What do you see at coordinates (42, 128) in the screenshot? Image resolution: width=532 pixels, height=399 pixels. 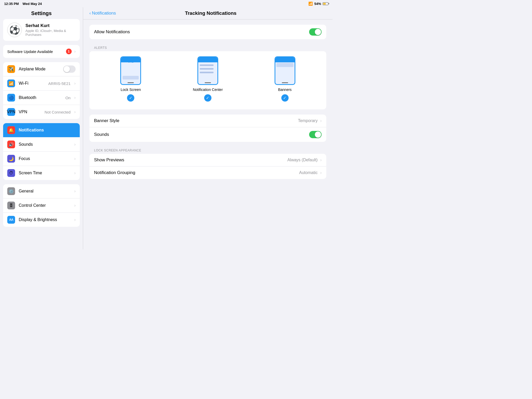 I see `sidebar: Settings ⚽ Serhat Kurt Apple ID, iCloud+…` at bounding box center [42, 128].